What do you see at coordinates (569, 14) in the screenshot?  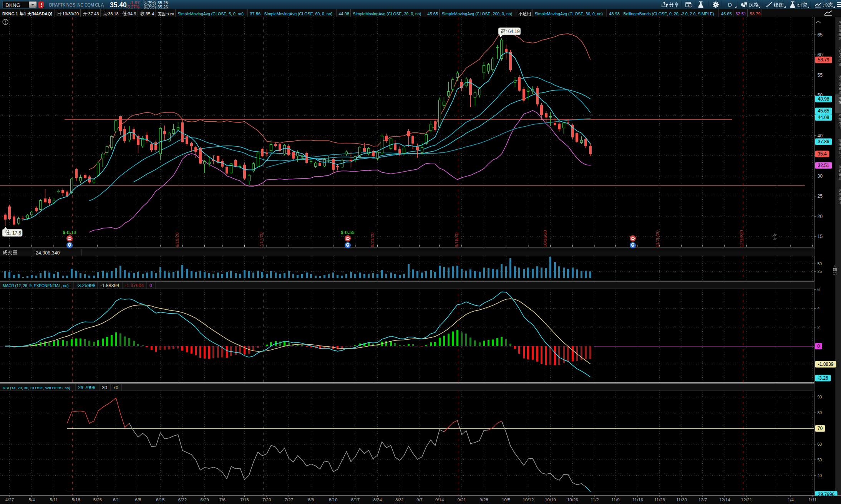 I see `svg-text:SimpleMovingAvg (CLOSE, 30, 0,: SimpleMovingAvg (CLOSE, 30, 0, no)` at bounding box center [569, 14].